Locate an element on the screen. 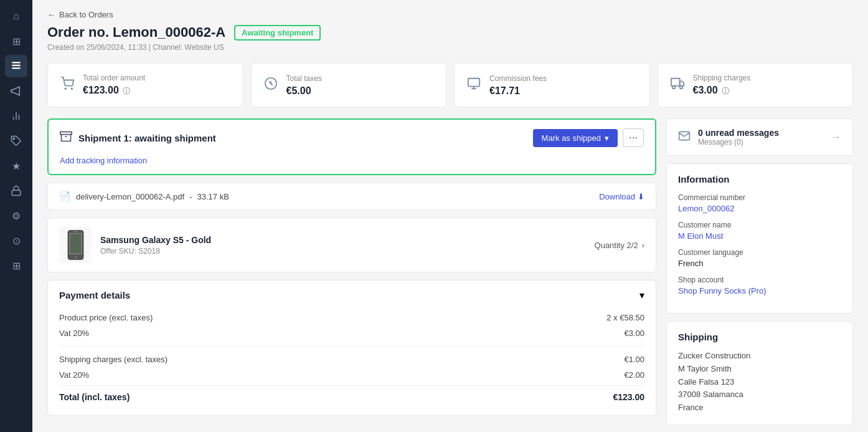 This screenshot has width=868, height=432. stat-total-order-label: Total order amount is located at coordinates (114, 78).